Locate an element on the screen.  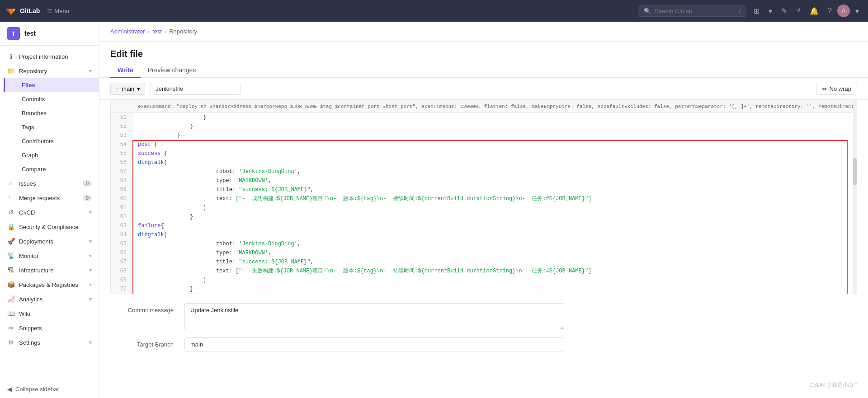
collapse-sidebar: ◀ Collapse sidebar is located at coordinates (50, 389).